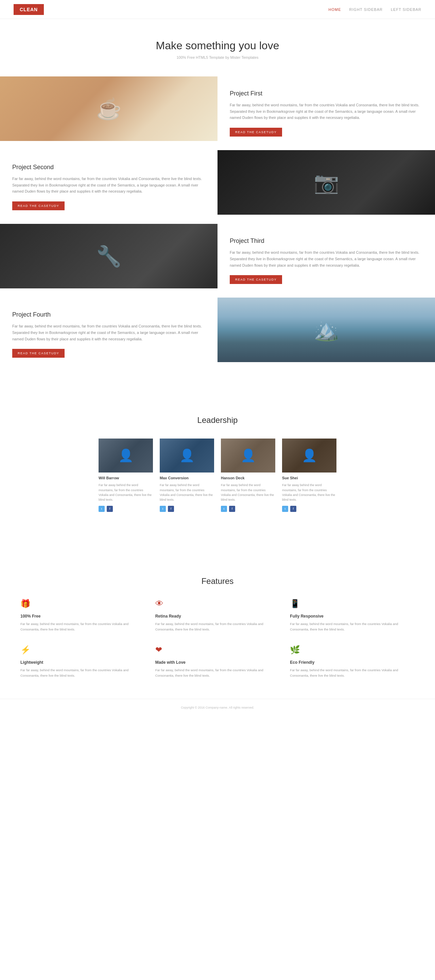 The image size is (435, 980). What do you see at coordinates (171, 509) in the screenshot?
I see `facebook-icon-2: f` at bounding box center [171, 509].